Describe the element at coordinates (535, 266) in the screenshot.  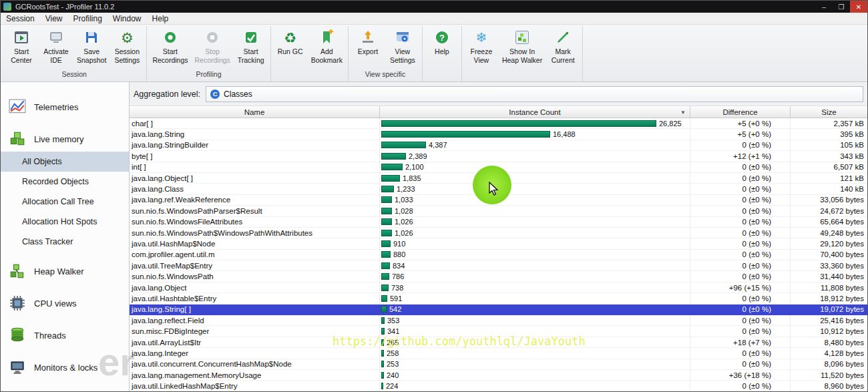
I see `cell-instance-count: 834` at that location.